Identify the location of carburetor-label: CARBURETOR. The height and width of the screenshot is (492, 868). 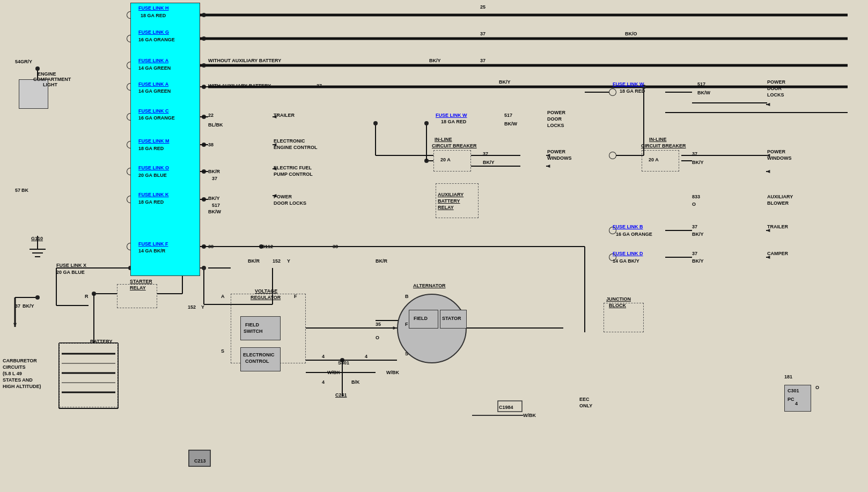
(20, 361).